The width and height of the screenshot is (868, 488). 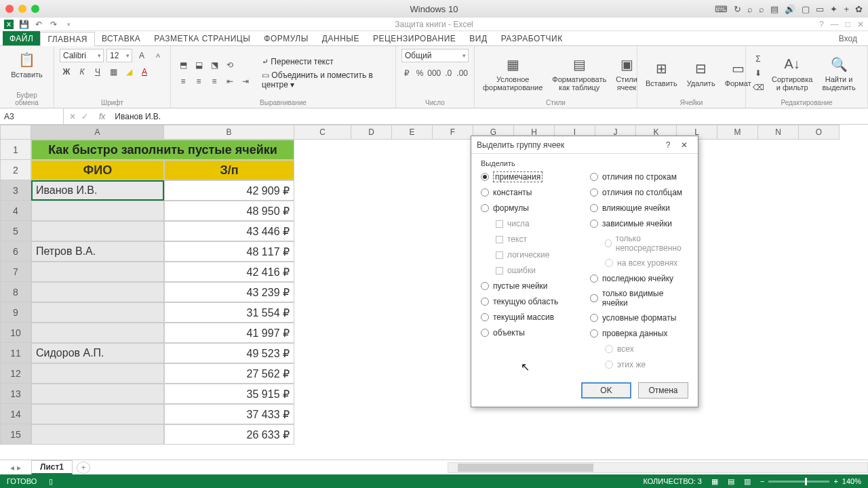 I want to click on tab-data: ДАННЫЕ, so click(x=340, y=38).